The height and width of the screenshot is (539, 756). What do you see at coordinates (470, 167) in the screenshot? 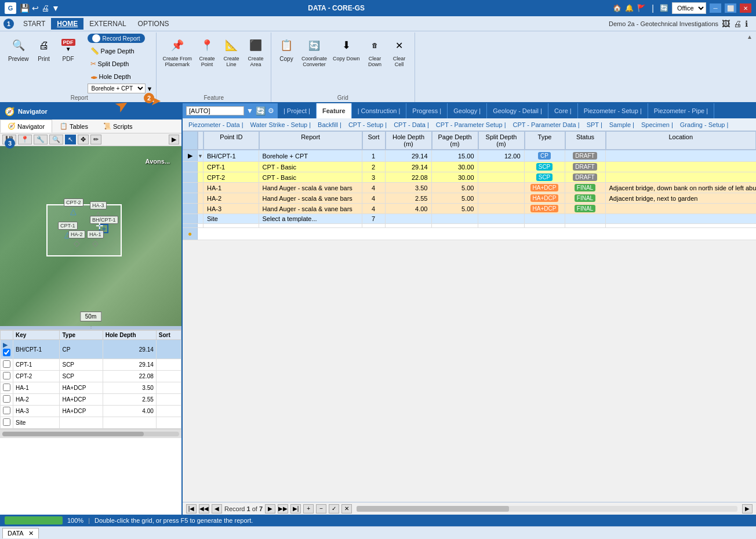
I see `table-row: CPT-1 CPT - Basic 2 29.14 30.00 SCP DRAF…` at bounding box center [470, 167].